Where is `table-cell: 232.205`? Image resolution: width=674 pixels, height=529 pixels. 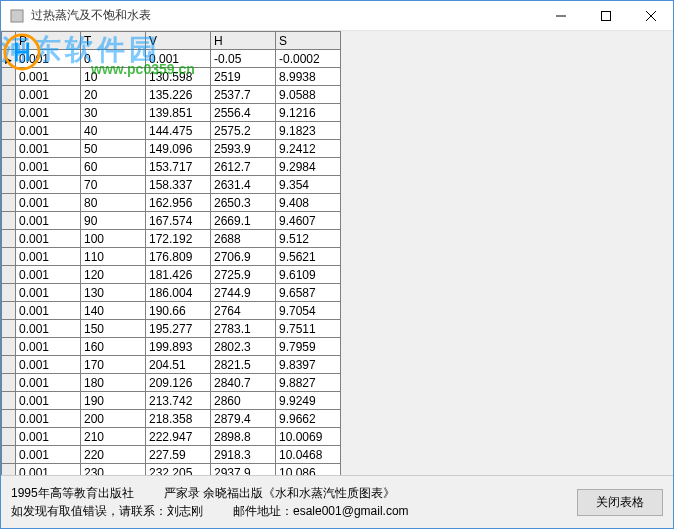
table-cell: 232.205 is located at coordinates (178, 470).